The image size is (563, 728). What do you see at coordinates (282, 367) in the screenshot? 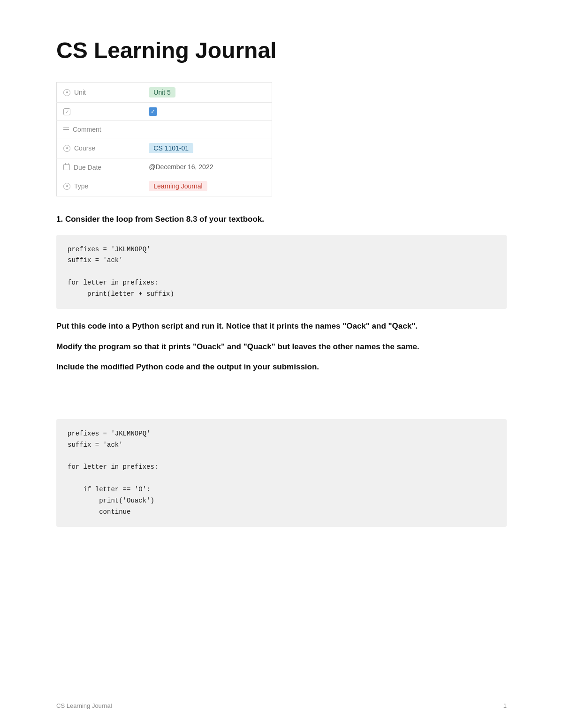
I see `body-text-3: Include the modified Python code and the…` at bounding box center [282, 367].